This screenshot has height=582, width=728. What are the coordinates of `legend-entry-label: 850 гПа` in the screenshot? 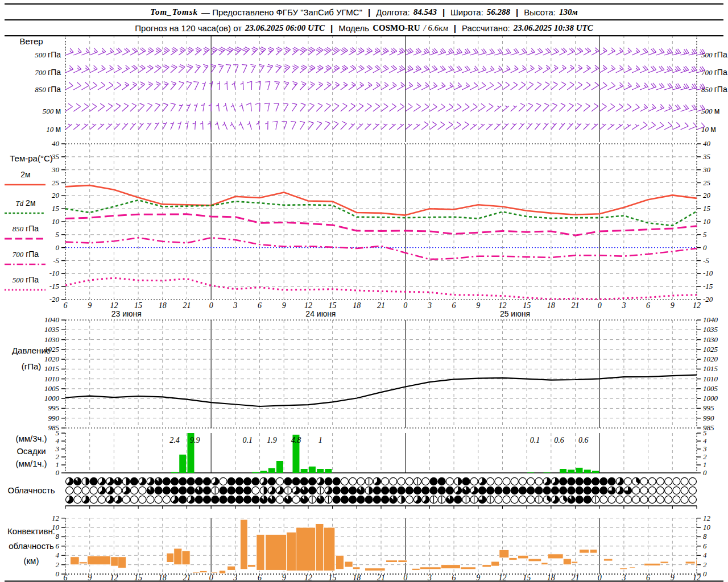 It's located at (26, 228).